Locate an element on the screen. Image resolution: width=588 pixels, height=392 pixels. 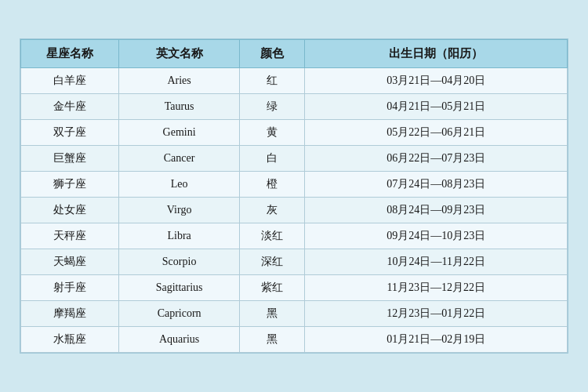
table-header-row: 星座名称 英文名称 颜色 出生日期（阳历） is located at coordinates (295, 54).